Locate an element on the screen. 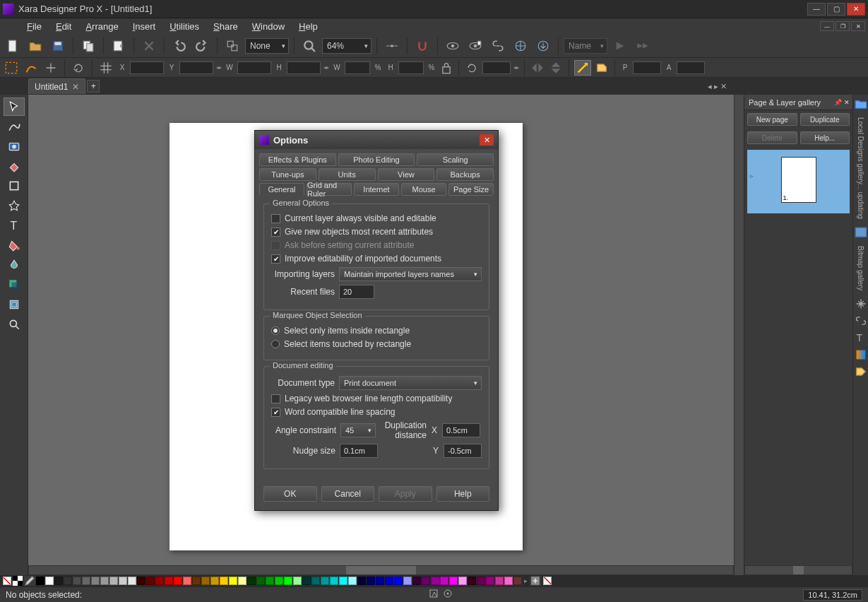  freehand-tool is located at coordinates (14, 126).